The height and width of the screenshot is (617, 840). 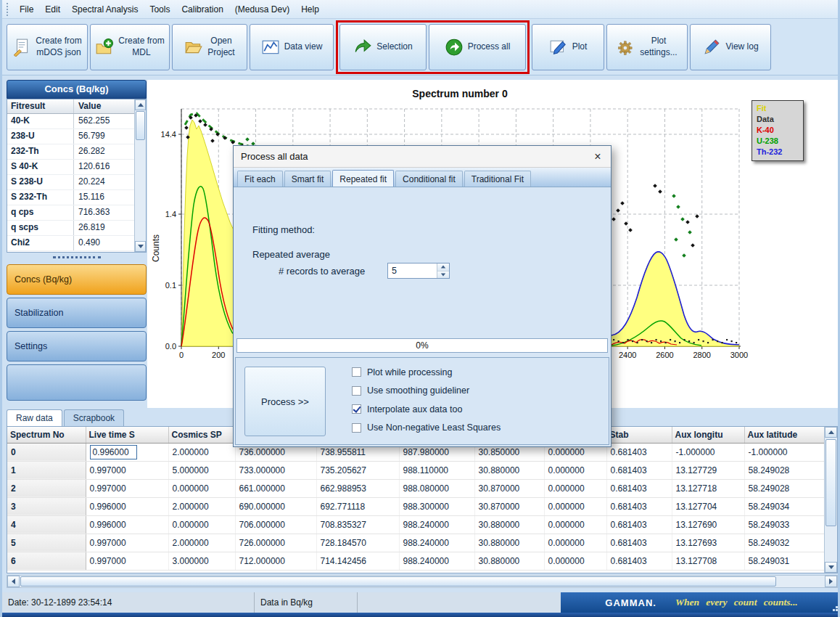 What do you see at coordinates (708, 435) in the screenshot?
I see `column-header-aux-longitu: Aux longitu` at bounding box center [708, 435].